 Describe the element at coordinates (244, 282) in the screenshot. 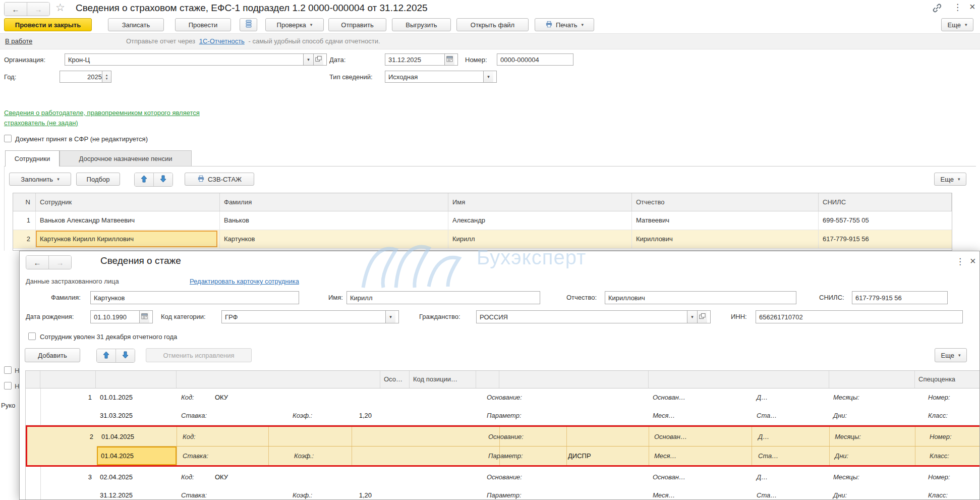

I see `edit-employee-card-link: Редактировать карточку сотрудника` at that location.